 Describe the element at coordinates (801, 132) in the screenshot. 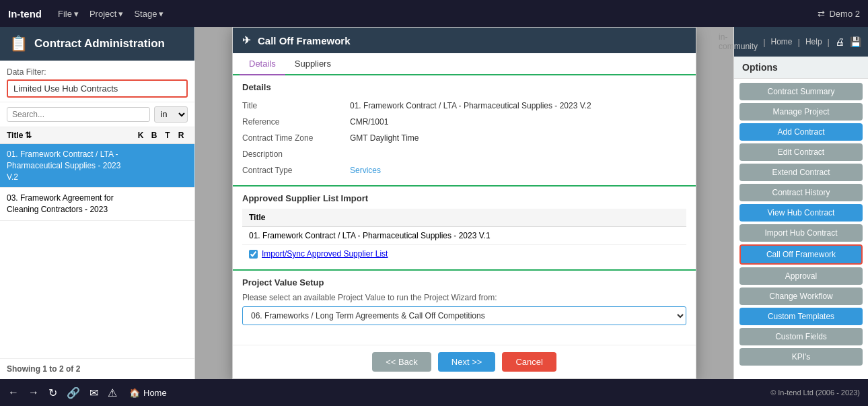

I see `add-contract-button: Add Contract` at that location.